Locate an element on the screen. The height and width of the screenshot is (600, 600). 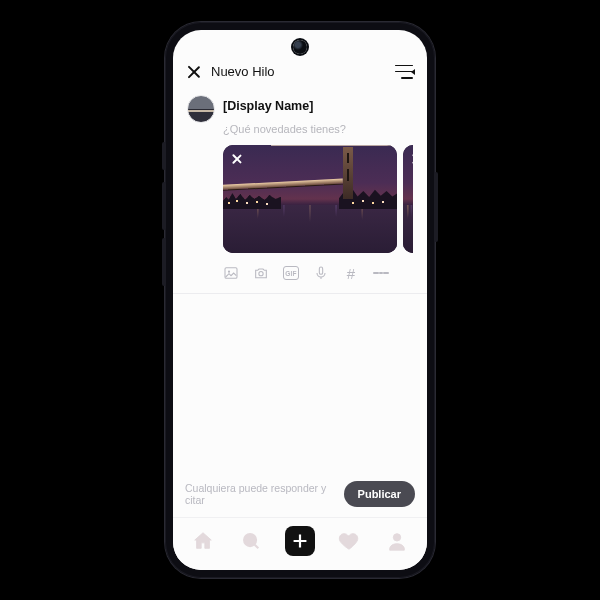
publish-button: Publicar is located at coordinates (380, 494).